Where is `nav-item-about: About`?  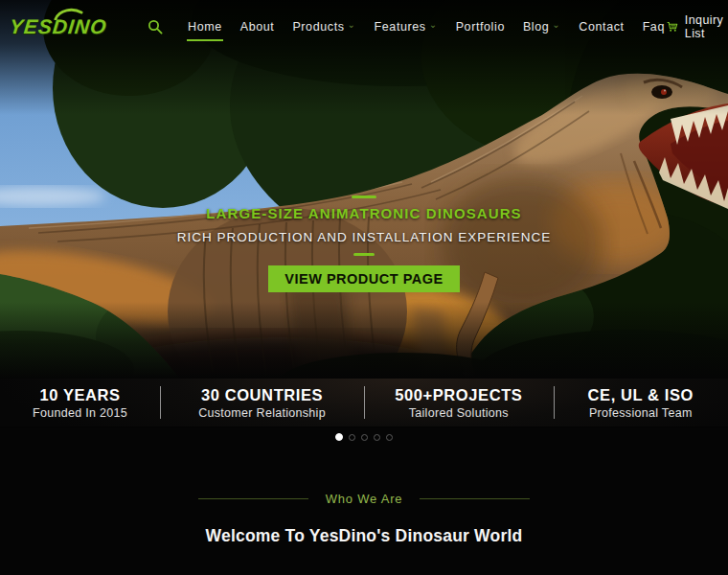 nav-item-about: About is located at coordinates (258, 27).